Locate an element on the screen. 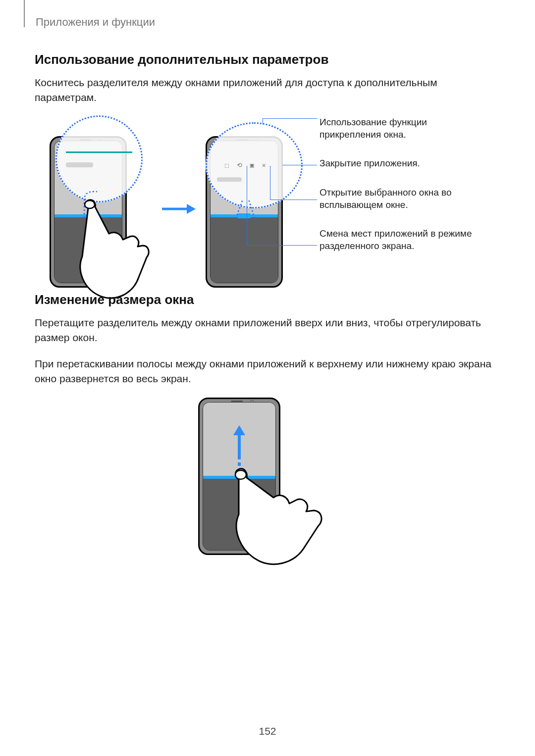 This screenshot has height=756, width=535. section1-title: Использование дополнительных параметров is located at coordinates (268, 59).